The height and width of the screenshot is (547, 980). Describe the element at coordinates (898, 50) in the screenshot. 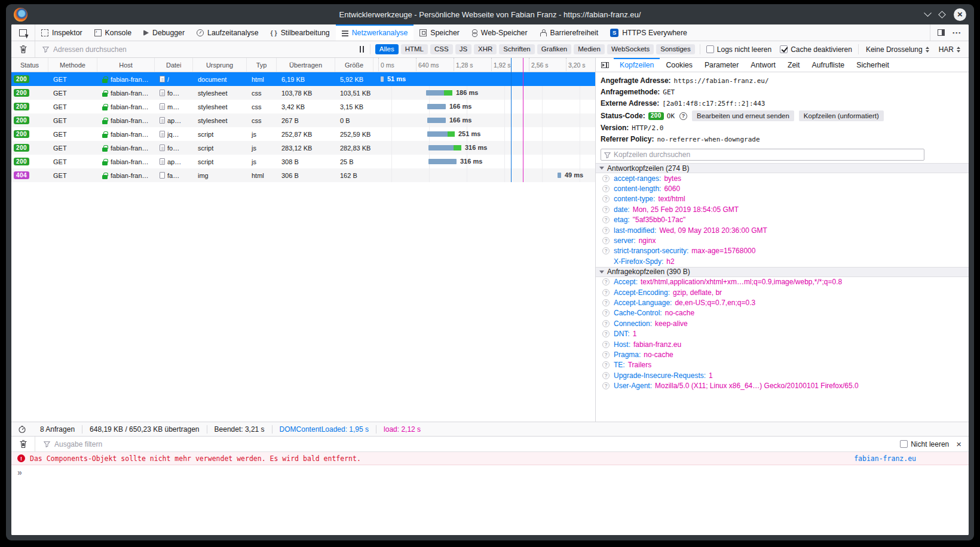

I see `throttling-dropdown: Keine Drosselung` at that location.